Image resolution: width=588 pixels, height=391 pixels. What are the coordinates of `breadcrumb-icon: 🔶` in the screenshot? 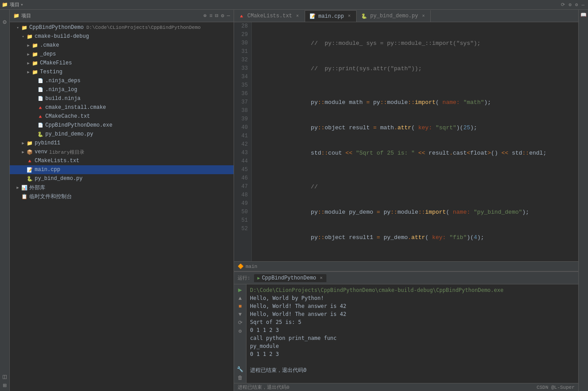 It's located at (241, 267).